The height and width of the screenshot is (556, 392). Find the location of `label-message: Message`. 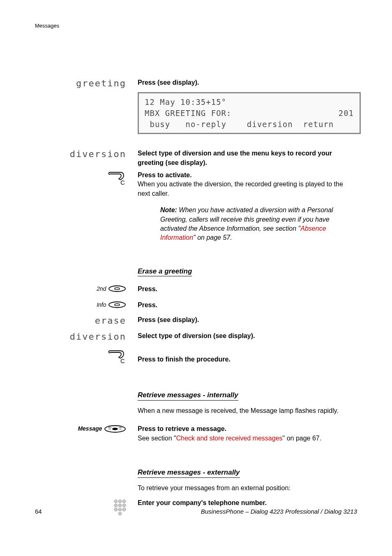

label-message: Message is located at coordinates (90, 429).